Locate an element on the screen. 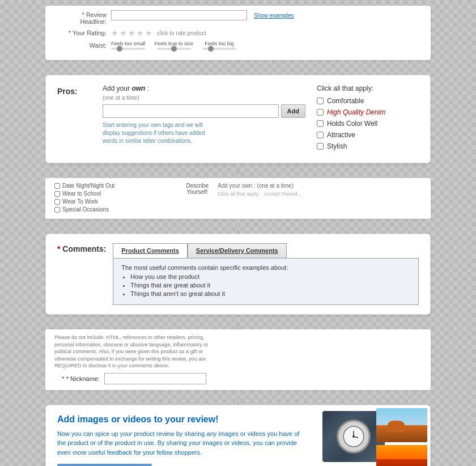  pros-label: Pros: is located at coordinates (74, 119).